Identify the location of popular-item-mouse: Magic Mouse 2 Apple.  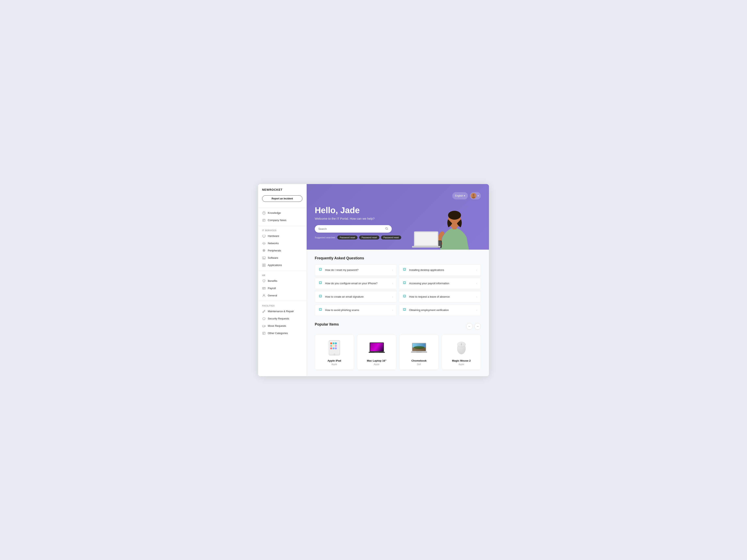
(461, 352).